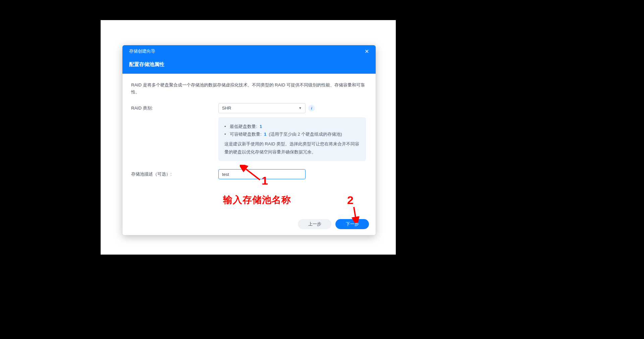 The image size is (644, 339). I want to click on modal-title: 存储创建向导, so click(142, 51).